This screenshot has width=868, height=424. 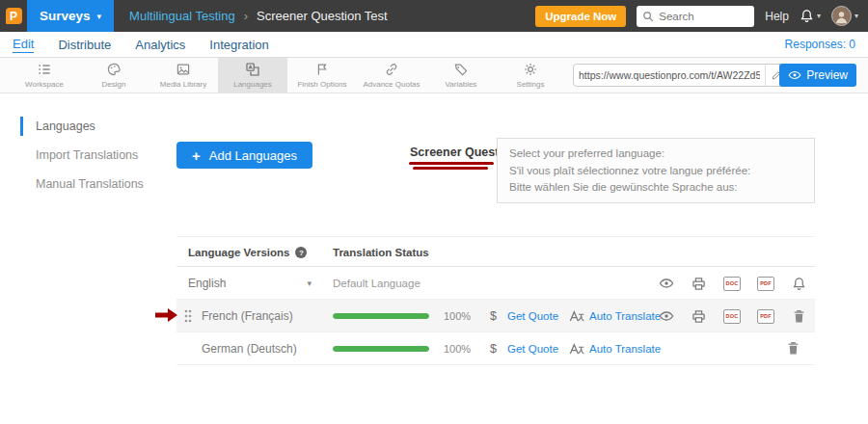 What do you see at coordinates (461, 75) in the screenshot?
I see `tool-variables: Variables` at bounding box center [461, 75].